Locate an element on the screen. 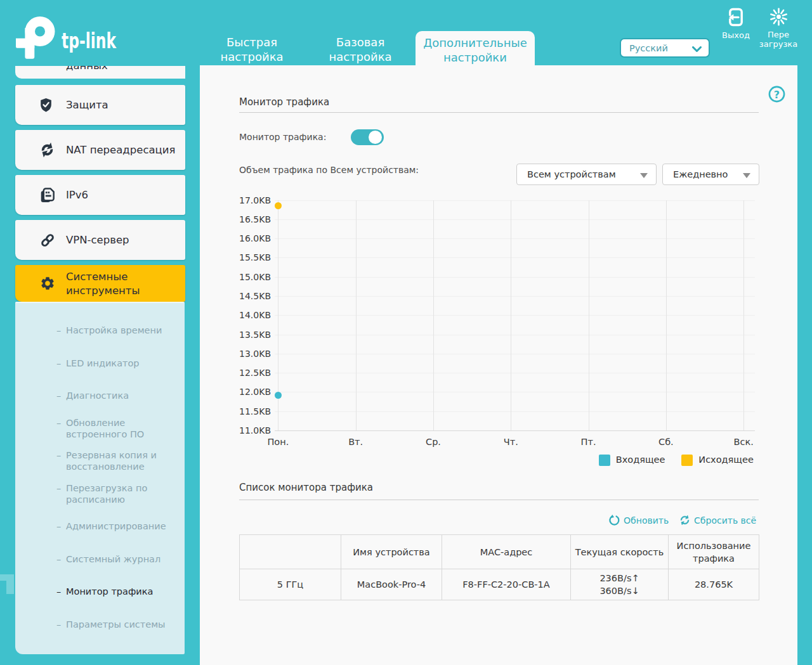 The height and width of the screenshot is (665, 812). submenu-item-0: –Настройка времени is located at coordinates (117, 330).